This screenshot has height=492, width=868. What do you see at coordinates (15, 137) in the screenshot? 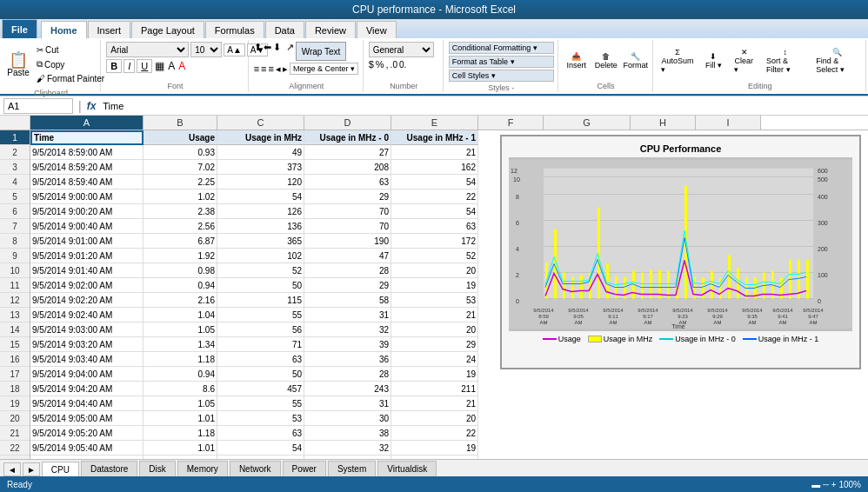
I see `row-num-1: 1` at bounding box center [15, 137].